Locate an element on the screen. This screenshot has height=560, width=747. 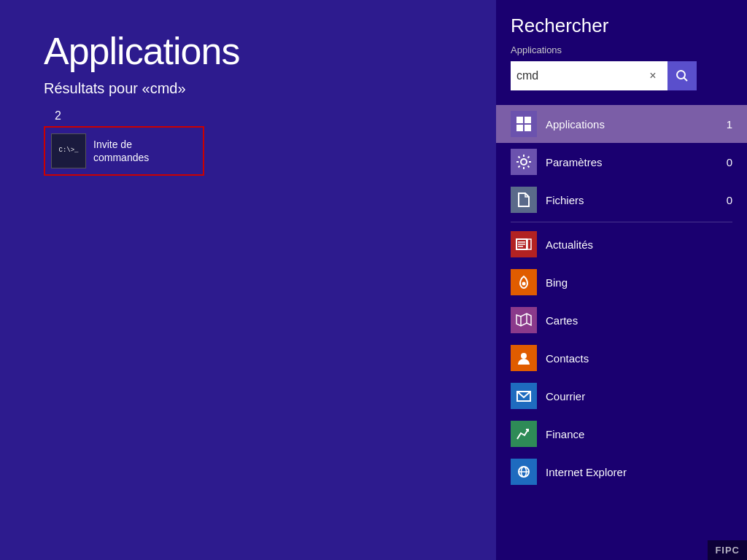
category-item-bing: Bing is located at coordinates (622, 282).